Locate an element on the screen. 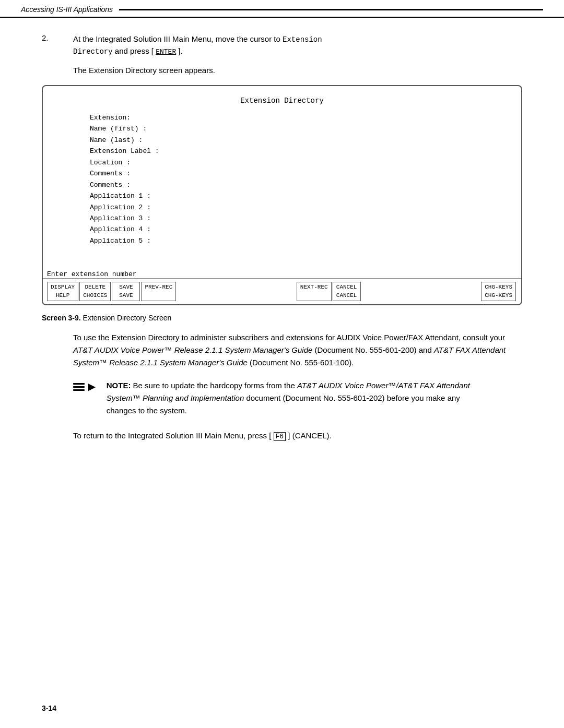 This screenshot has height=728, width=564. screen-field-10: Application 3 : is located at coordinates (298, 218).